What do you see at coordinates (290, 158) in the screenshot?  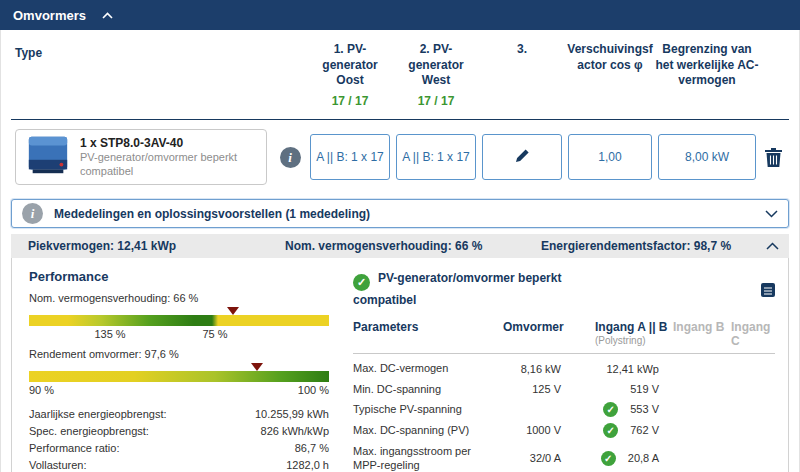 I see `inverter-info-icon` at bounding box center [290, 158].